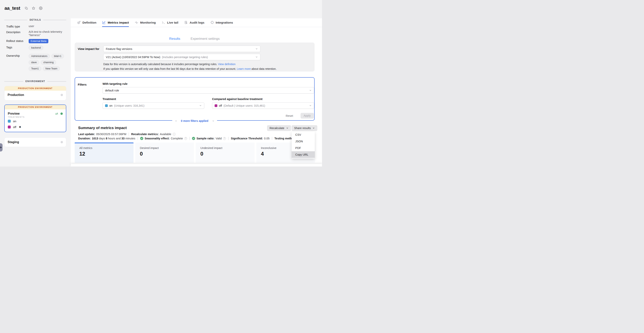  Describe the element at coordinates (170, 64) in the screenshot. I see `version-note-line1: Data for this version is automatically c…` at that location.